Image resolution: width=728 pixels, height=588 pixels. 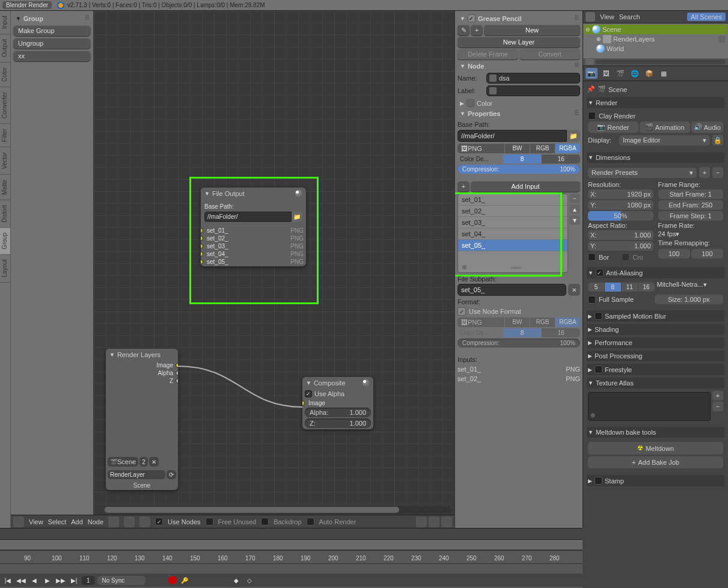 What do you see at coordinates (664, 73) in the screenshot?
I see `texture-tab-icon: ▦` at bounding box center [664, 73].